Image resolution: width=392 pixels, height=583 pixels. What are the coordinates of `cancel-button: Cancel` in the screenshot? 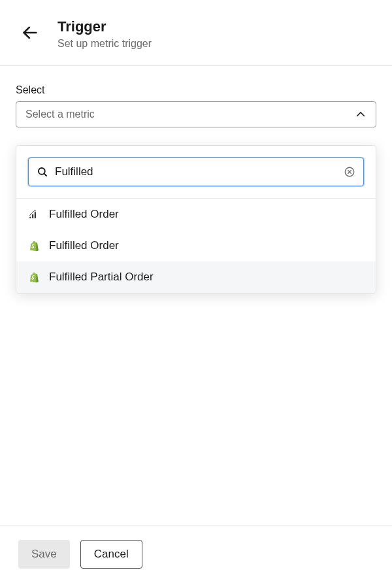 It's located at (111, 554).